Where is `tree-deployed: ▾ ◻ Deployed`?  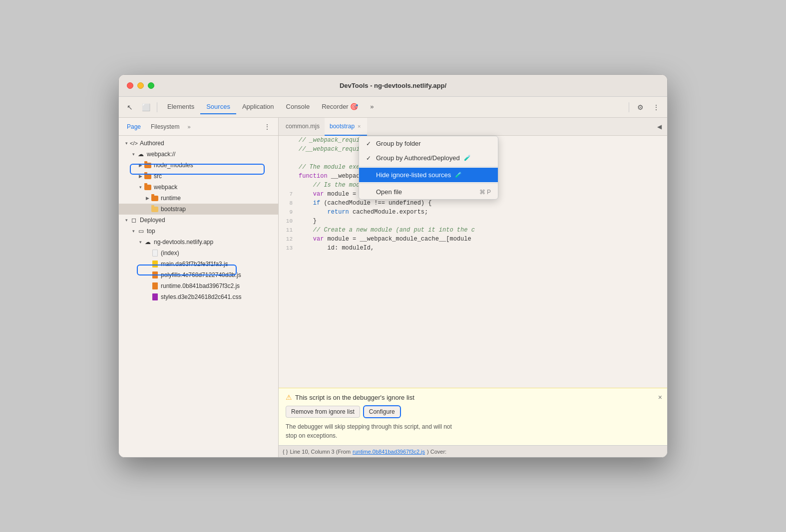
tree-deployed: ▾ ◻ Deployed is located at coordinates (199, 220).